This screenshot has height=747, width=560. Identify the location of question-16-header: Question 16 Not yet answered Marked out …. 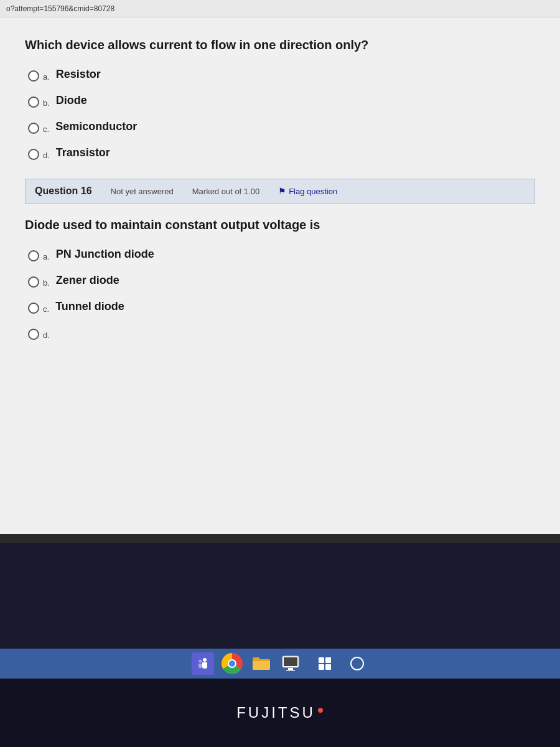
(280, 191).